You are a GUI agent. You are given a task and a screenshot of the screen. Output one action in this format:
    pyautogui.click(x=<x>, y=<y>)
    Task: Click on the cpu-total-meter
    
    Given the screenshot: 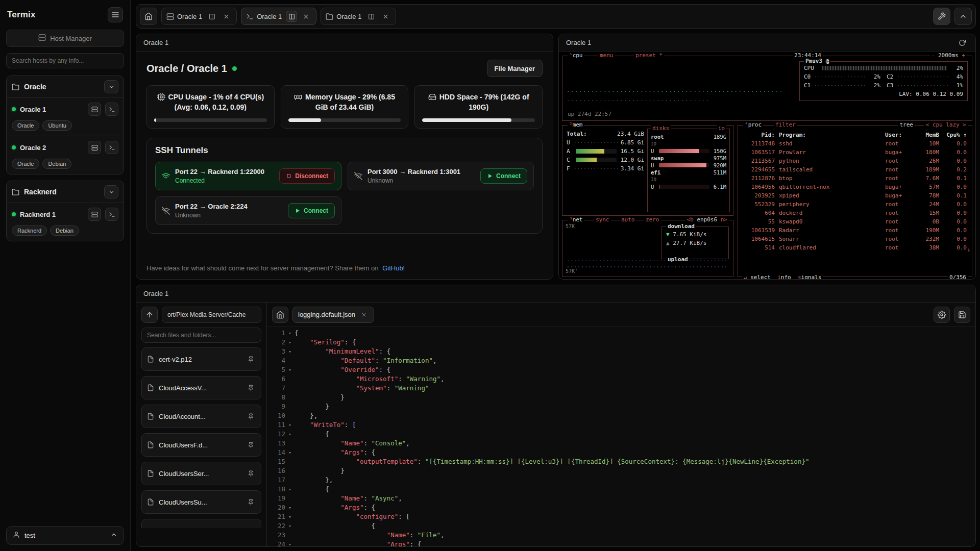 What is the action you would take?
    pyautogui.click(x=885, y=68)
    